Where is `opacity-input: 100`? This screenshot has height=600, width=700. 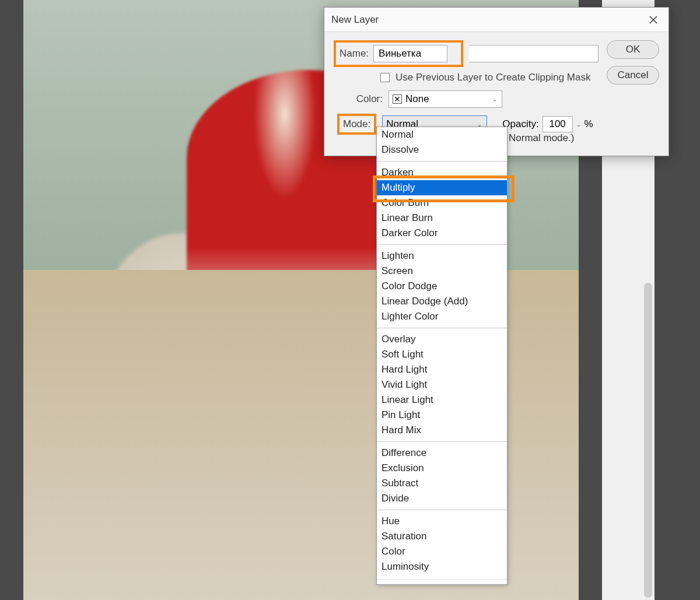 opacity-input: 100 is located at coordinates (558, 124).